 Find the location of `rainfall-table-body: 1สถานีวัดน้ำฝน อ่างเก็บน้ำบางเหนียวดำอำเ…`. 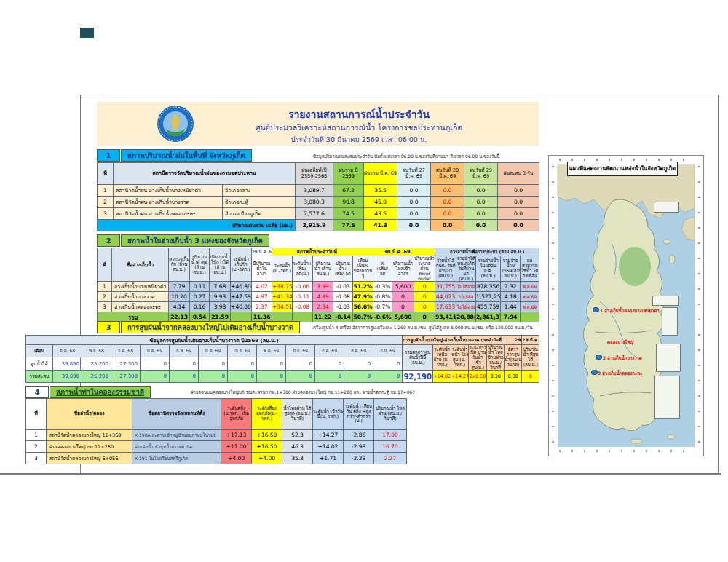

rainfall-table-body: 1สถานีวัดน้ำฝน อ่างเก็บน้ำบางเหนียวดำอำเ… is located at coordinates (319, 202).